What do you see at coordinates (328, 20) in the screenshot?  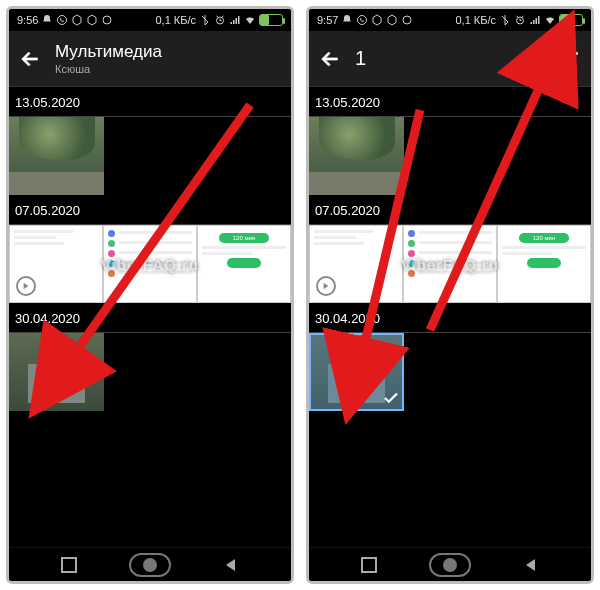 I see `status-time: 9:57` at bounding box center [328, 20].